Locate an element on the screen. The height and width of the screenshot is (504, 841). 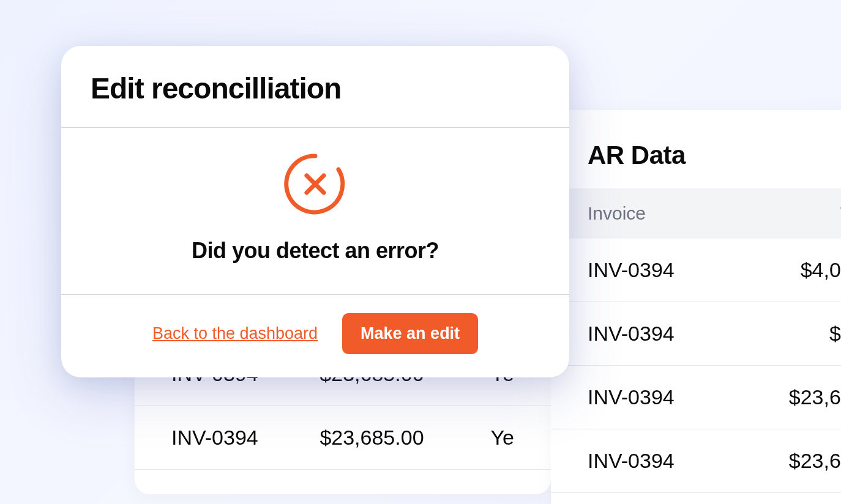
make-an-edit-button: Make an edit is located at coordinates (410, 334).